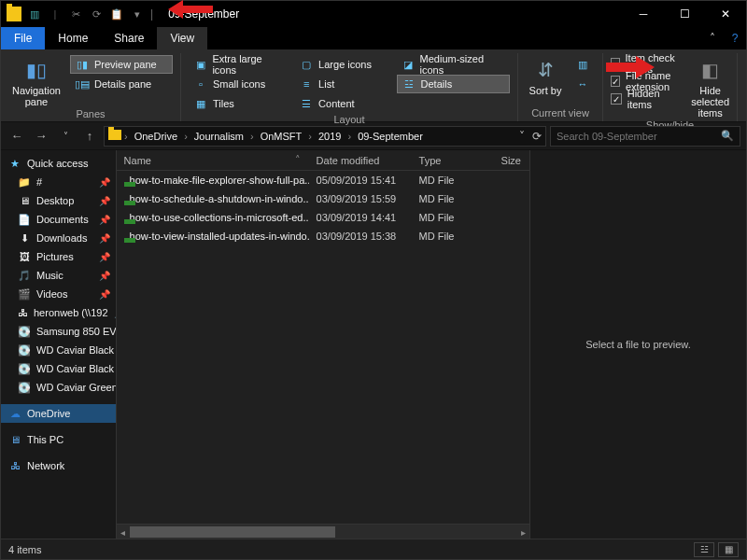  I want to click on group-current-view-label: Current view, so click(560, 114).